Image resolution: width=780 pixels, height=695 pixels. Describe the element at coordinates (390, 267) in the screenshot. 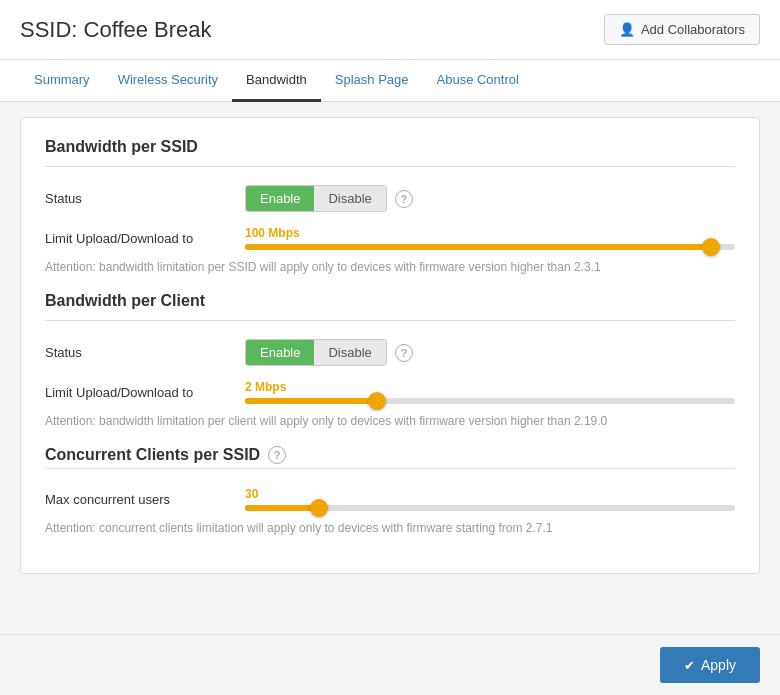

I see `ssid-attention-text: Attention: bandwidth limitation per SSID…` at that location.